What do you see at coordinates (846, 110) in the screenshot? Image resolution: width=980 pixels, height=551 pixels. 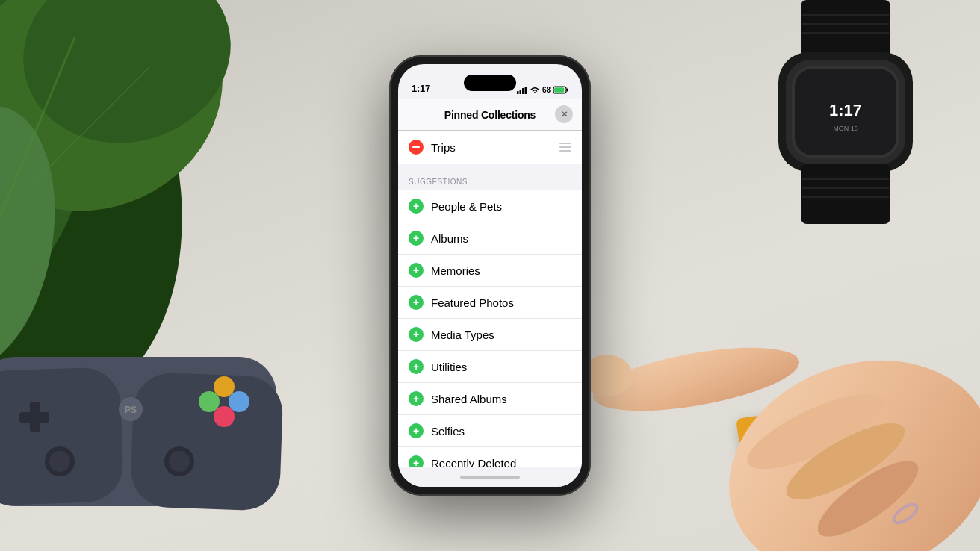 I see `svg-text: 1:17` at bounding box center [846, 110].